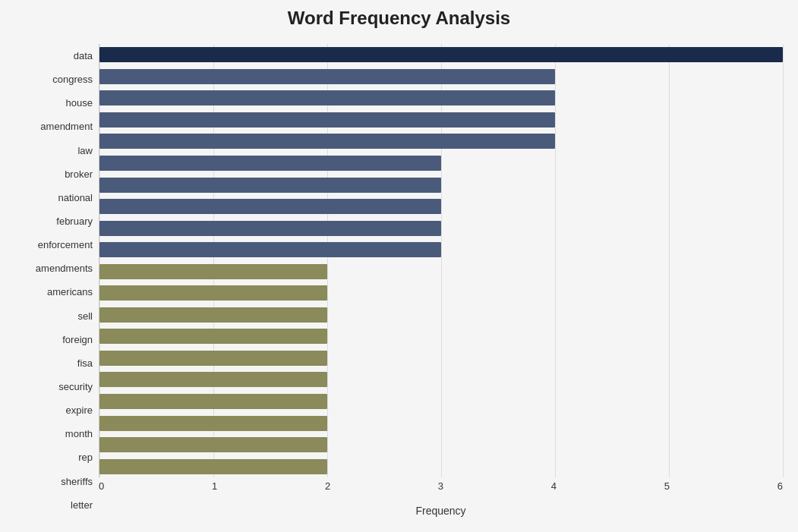 The width and height of the screenshot is (798, 532). What do you see at coordinates (102, 486) in the screenshot?
I see `x-label: 0` at bounding box center [102, 486].